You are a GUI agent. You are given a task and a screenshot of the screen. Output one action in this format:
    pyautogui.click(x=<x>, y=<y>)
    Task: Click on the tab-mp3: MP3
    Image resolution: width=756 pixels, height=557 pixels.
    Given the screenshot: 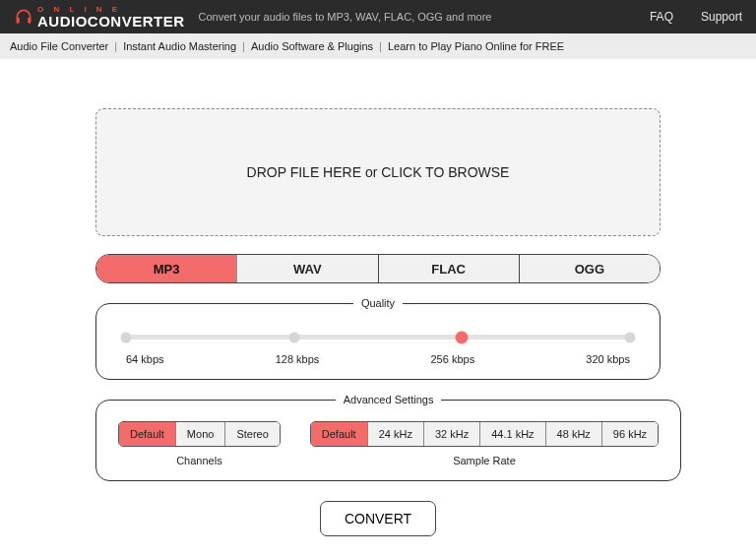 What is the action you would take?
    pyautogui.click(x=167, y=269)
    